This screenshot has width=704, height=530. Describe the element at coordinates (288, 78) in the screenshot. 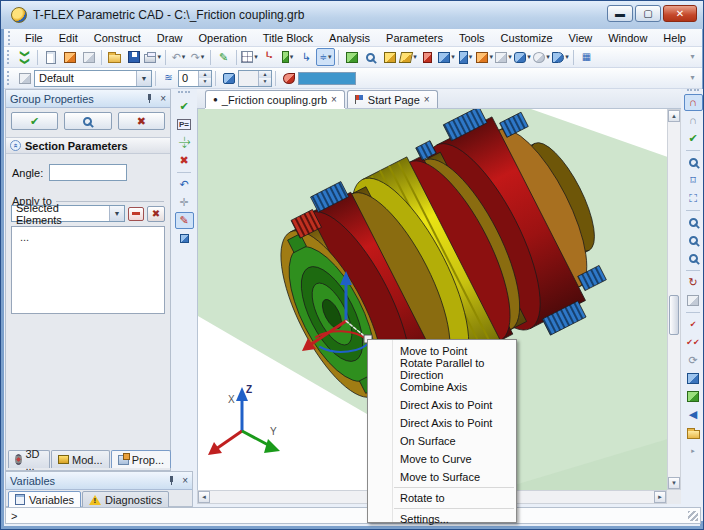

I see `color-button` at that location.